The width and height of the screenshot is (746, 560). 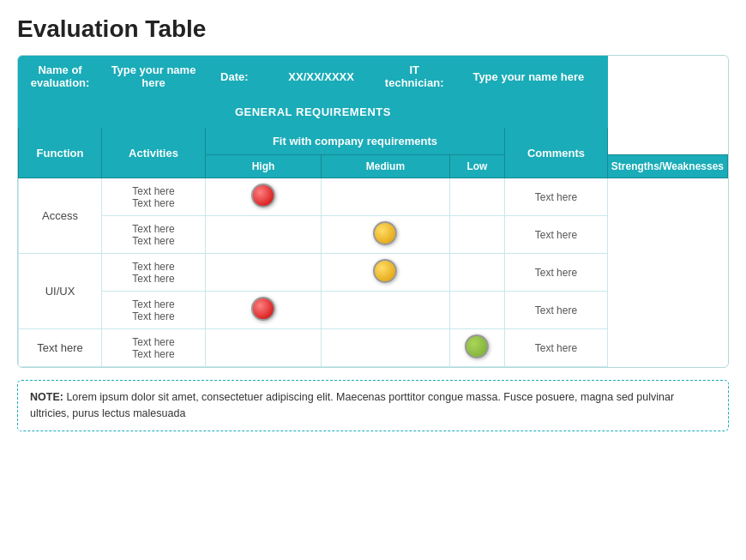 I want to click on date-label: Date:, so click(x=234, y=77).